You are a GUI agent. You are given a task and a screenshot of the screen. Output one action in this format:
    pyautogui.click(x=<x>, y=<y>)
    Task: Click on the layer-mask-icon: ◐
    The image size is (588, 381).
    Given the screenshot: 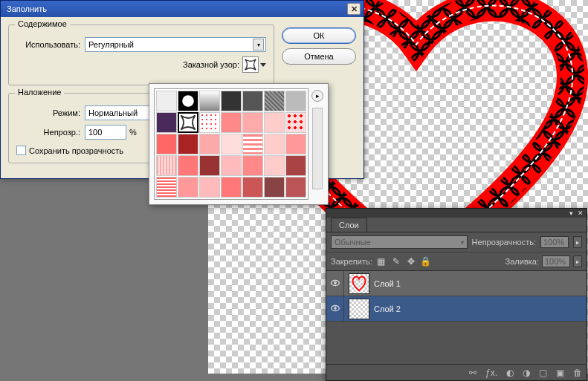 What is the action you would take?
    pyautogui.click(x=510, y=373)
    